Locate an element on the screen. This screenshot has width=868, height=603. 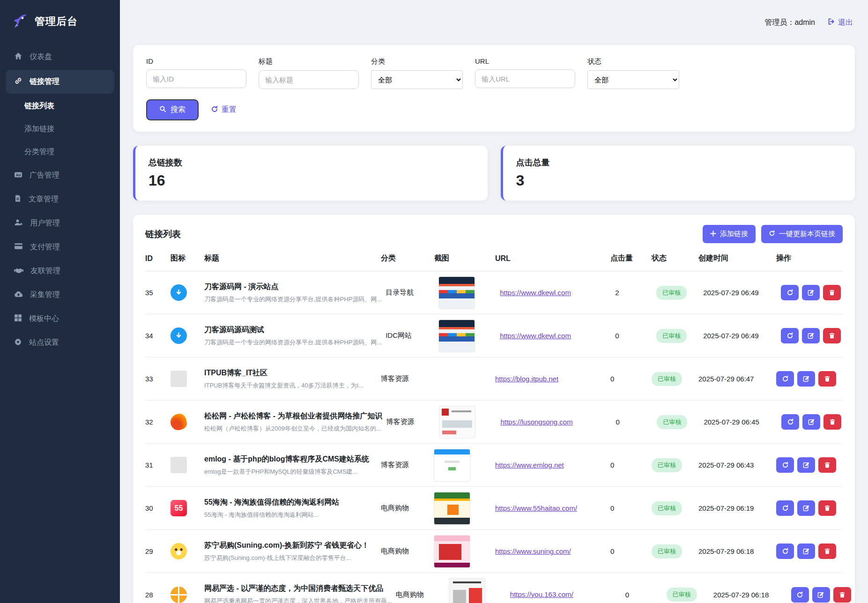
stats-row: 总链接数 16 点击总量 3 is located at coordinates (494, 173).